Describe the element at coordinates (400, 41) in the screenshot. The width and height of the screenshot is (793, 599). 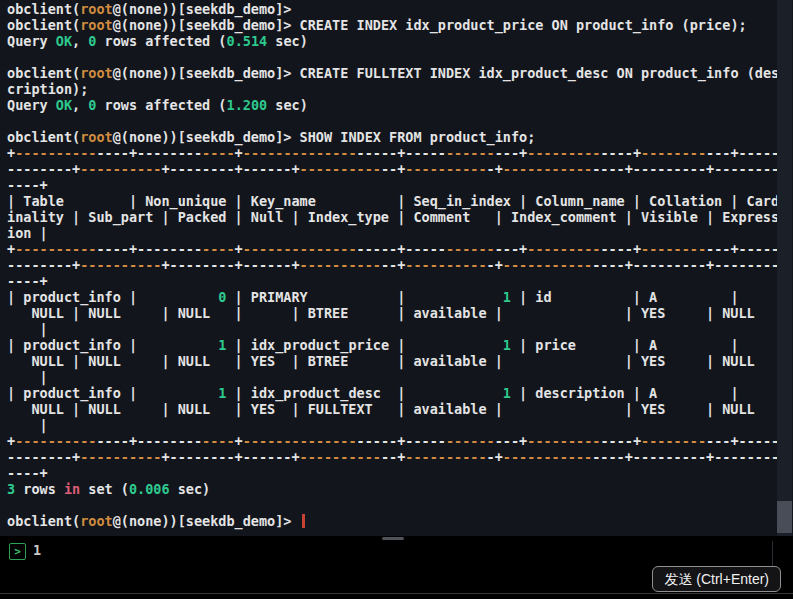
I see `terminal-line: Query OK, 0 rows affected (0.514 sec)` at that location.